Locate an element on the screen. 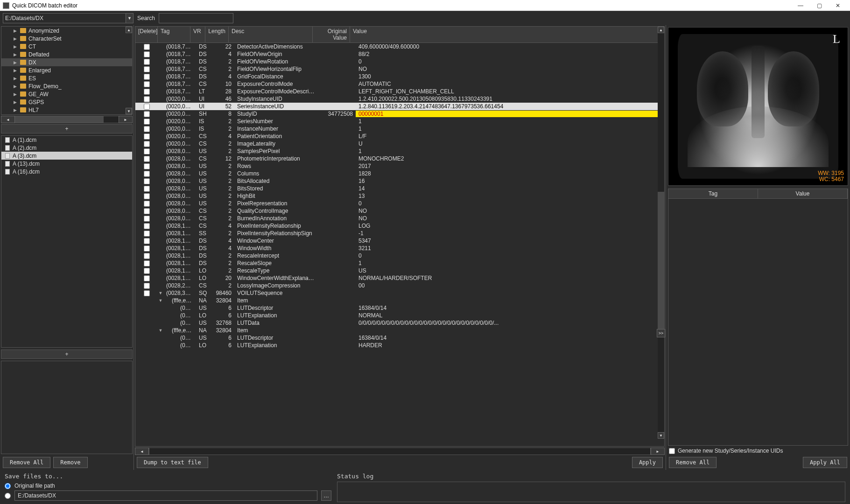 Image resolution: width=850 pixels, height=504 pixels. save-original-radio is located at coordinates (7, 486).